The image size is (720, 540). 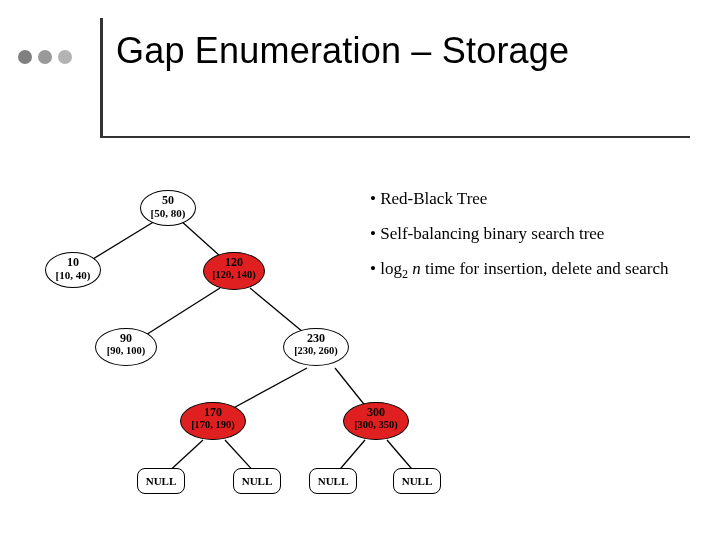 I want to click on node-range: [120, 140), so click(x=234, y=275).